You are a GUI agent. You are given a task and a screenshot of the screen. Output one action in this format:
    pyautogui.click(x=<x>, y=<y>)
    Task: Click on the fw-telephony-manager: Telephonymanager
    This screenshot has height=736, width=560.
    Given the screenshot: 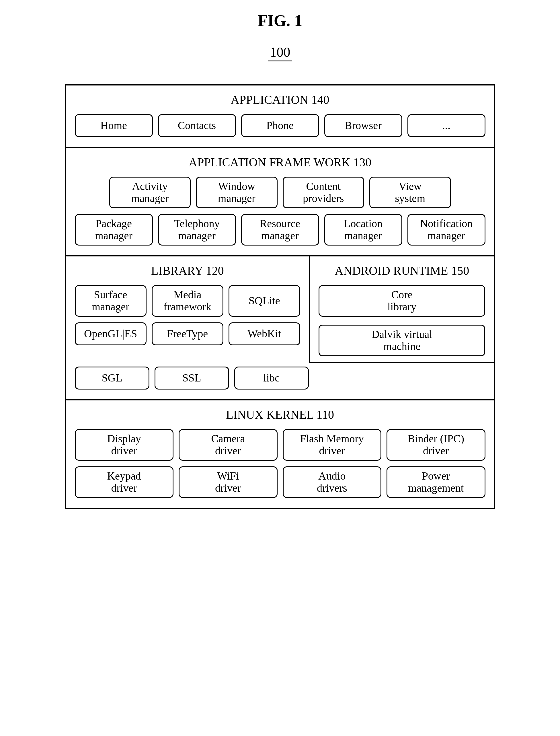 What is the action you would take?
    pyautogui.click(x=197, y=230)
    